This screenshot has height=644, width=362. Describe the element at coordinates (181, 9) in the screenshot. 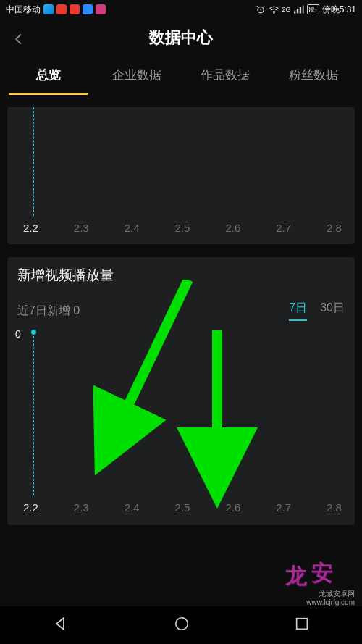

I see `status-bar: 中国移动 2G 85 傍晚5:31` at that location.